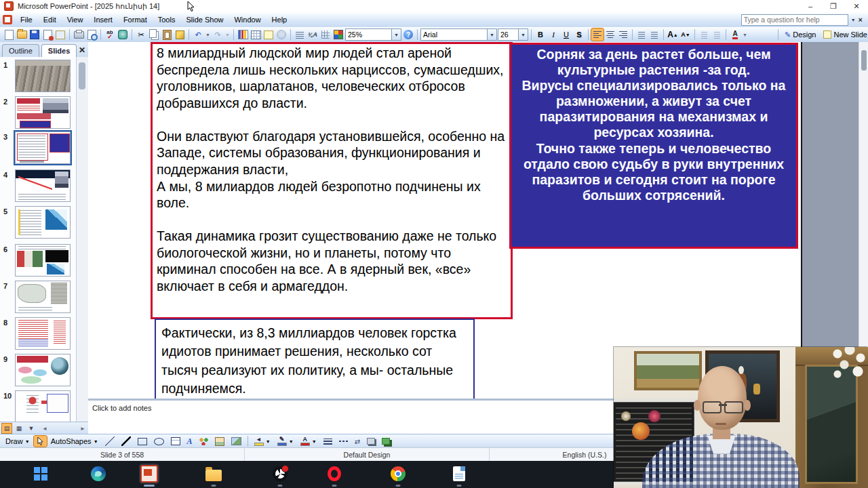 The width and height of the screenshot is (868, 488). Describe the element at coordinates (704, 35) in the screenshot. I see `decrease-indent-icon` at that location.